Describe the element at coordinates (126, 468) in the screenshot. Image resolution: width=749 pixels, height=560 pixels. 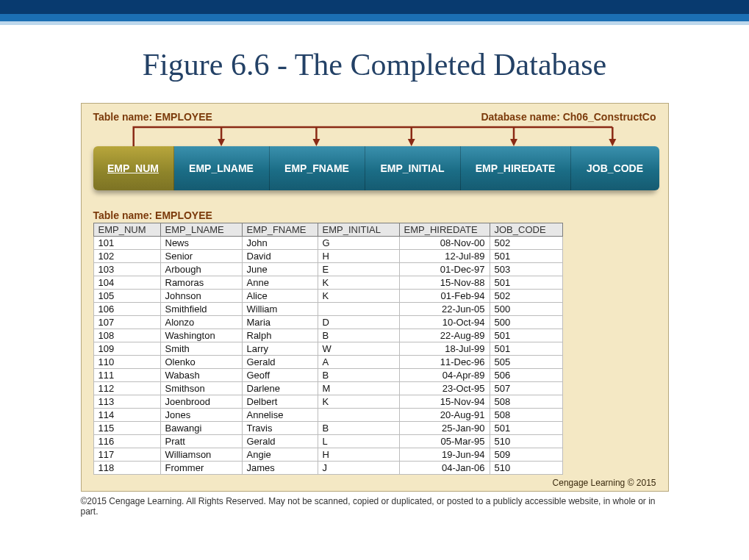
I see `cell: 118` at that location.